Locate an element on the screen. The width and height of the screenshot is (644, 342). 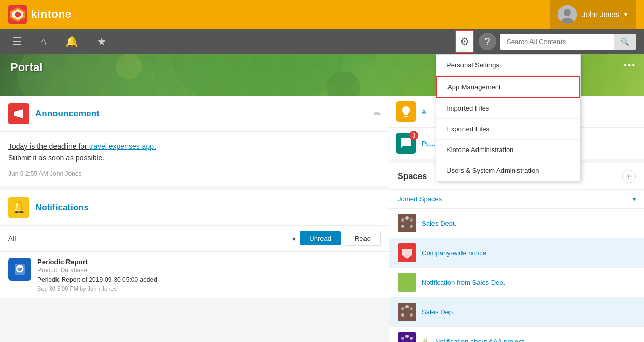
joined-spaces-chevron: ▾ is located at coordinates (634, 199).